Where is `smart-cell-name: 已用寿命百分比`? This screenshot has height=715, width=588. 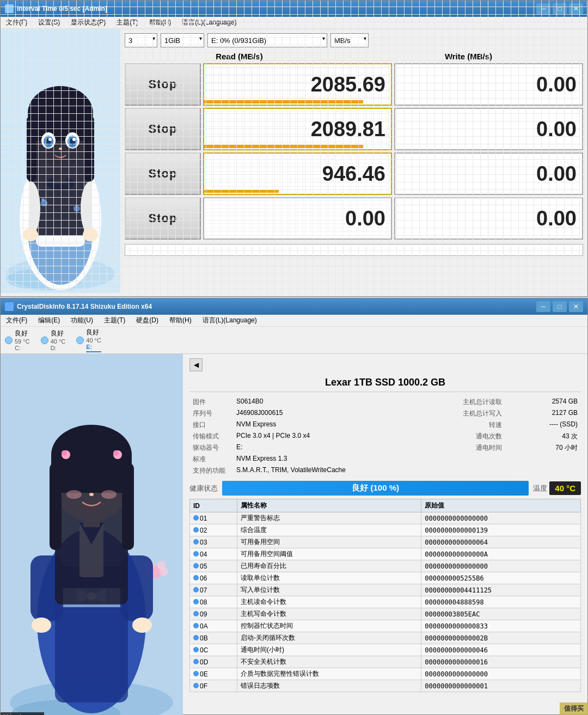 smart-cell-name: 已用寿命百分比 is located at coordinates (329, 566).